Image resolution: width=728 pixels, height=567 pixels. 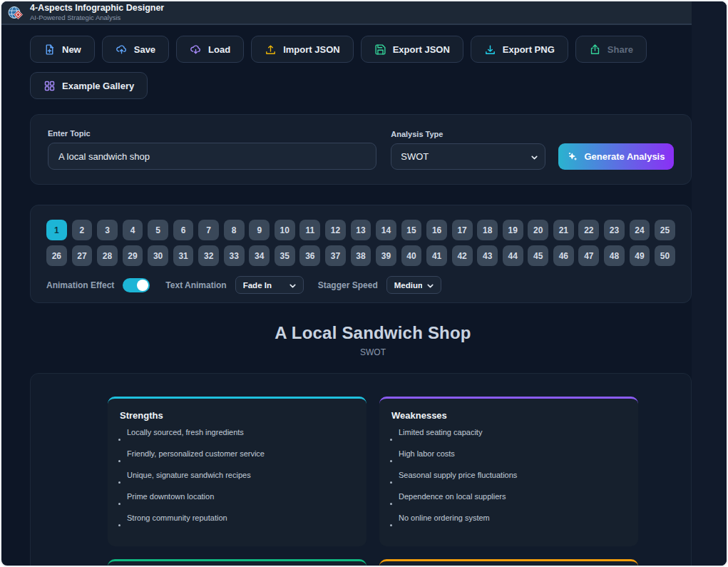 What do you see at coordinates (640, 230) in the screenshot?
I see `slide-number-24-button: 24` at bounding box center [640, 230].